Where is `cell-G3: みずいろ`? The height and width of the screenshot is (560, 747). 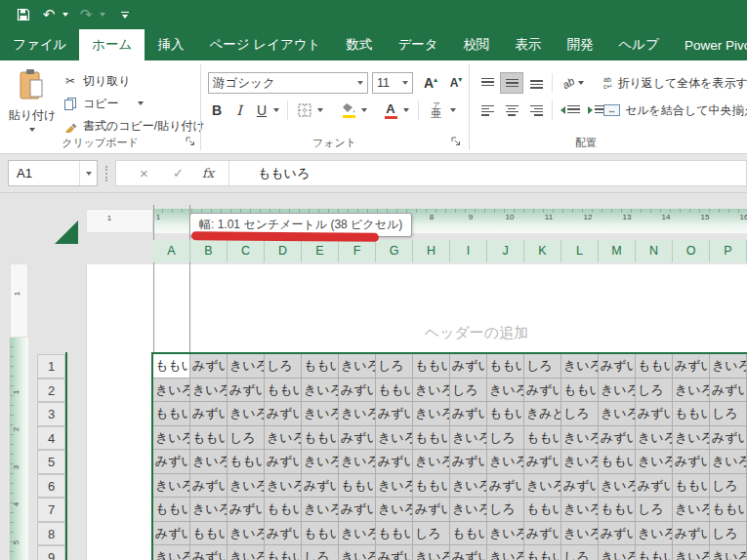 cell-G3: みずいろ is located at coordinates (394, 414).